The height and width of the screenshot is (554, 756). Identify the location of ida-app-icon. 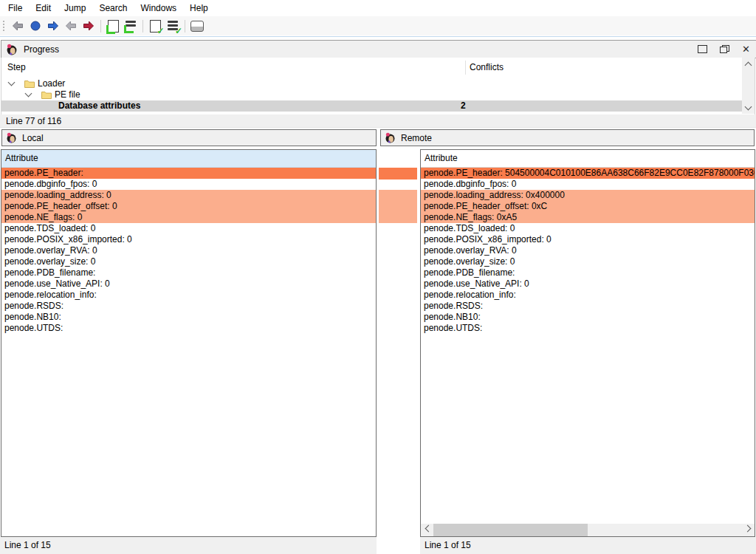
(12, 49).